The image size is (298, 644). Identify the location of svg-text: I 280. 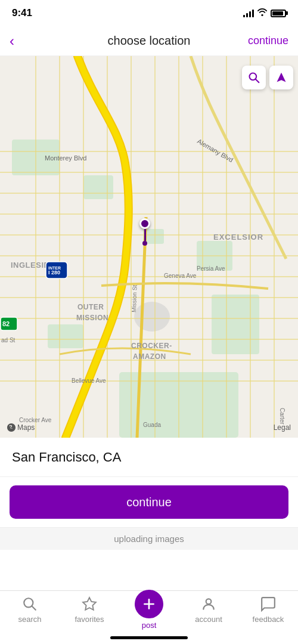
(54, 273).